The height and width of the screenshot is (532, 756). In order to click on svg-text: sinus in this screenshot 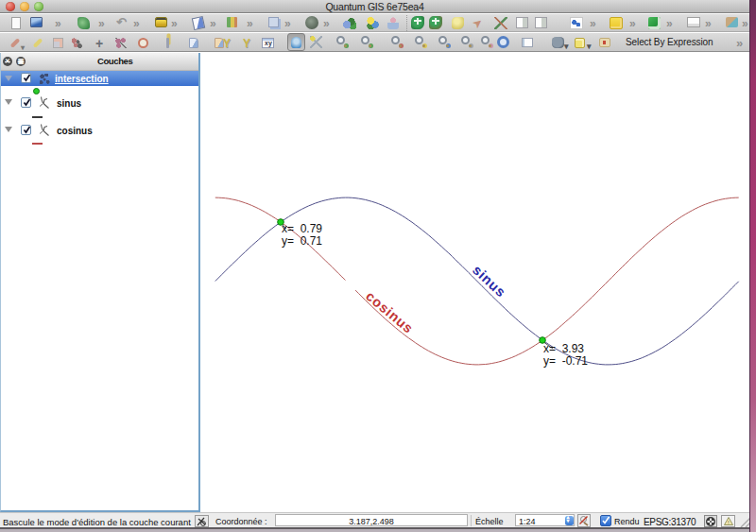, I will do `click(490, 281)`.